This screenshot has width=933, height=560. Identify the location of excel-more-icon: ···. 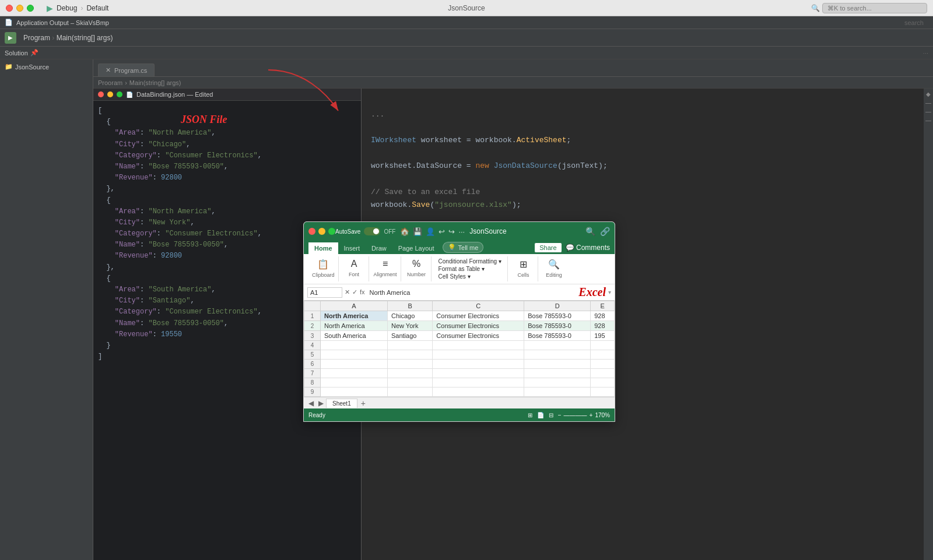
(462, 232).